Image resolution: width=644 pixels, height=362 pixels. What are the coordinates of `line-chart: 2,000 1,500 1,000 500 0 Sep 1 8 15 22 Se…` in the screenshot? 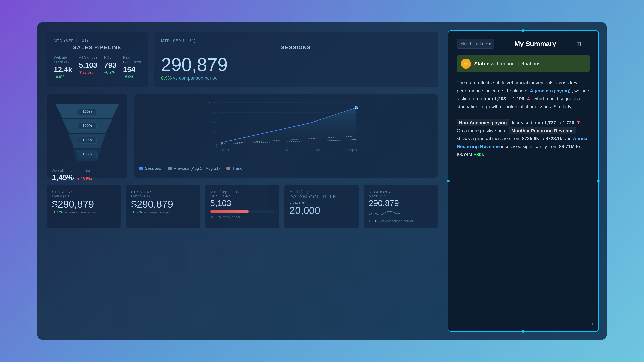 It's located at (286, 136).